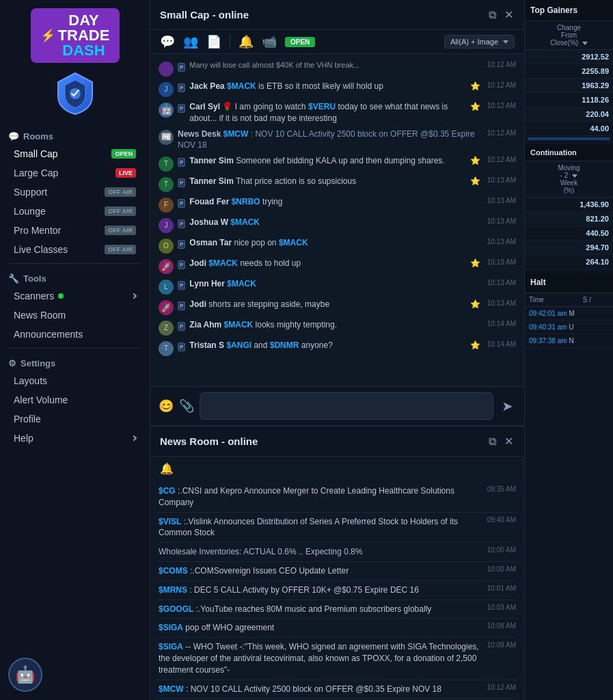  I want to click on table-row: 821.20, so click(569, 219).